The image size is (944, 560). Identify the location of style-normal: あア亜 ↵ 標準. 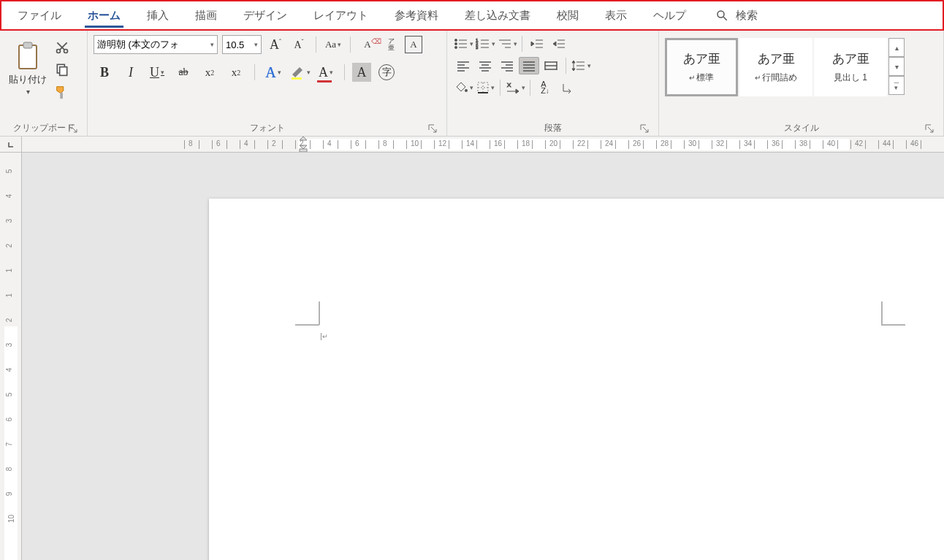
(701, 67).